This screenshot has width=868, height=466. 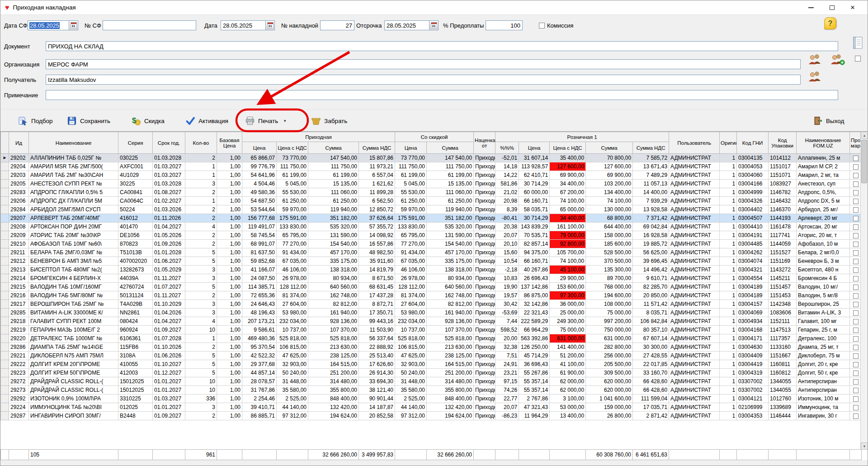 What do you see at coordinates (431, 356) in the screenshot?
I see `table-row: 29221ДИКЛОБЕРЛ N75 АМП 75МЛ3108A01.06.20…` at bounding box center [431, 356].